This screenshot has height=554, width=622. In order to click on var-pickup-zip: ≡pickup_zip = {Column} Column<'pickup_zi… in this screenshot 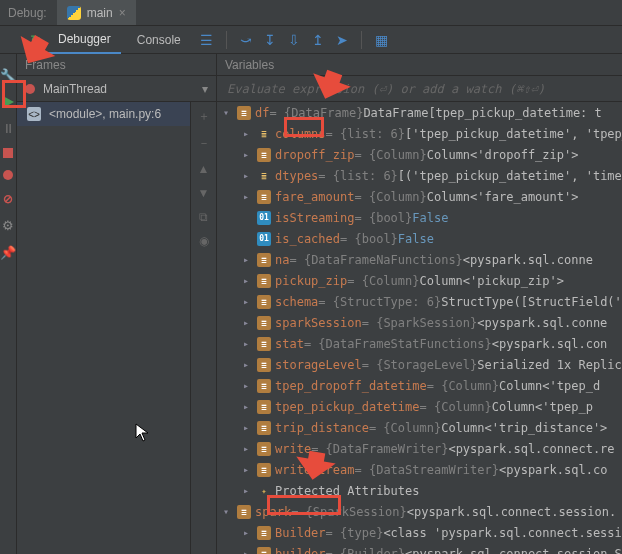, I will do `click(420, 280)`.